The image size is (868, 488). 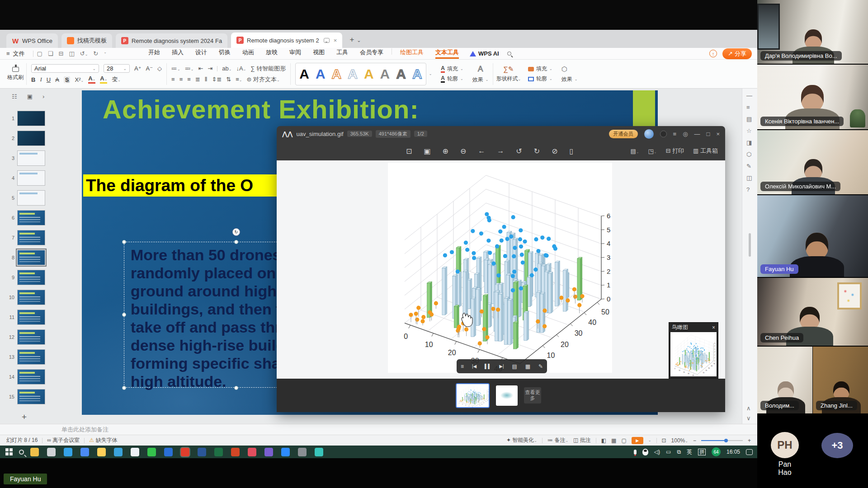 What do you see at coordinates (68, 452) in the screenshot?
I see `taskbar-icon-edge-browser` at bounding box center [68, 452].